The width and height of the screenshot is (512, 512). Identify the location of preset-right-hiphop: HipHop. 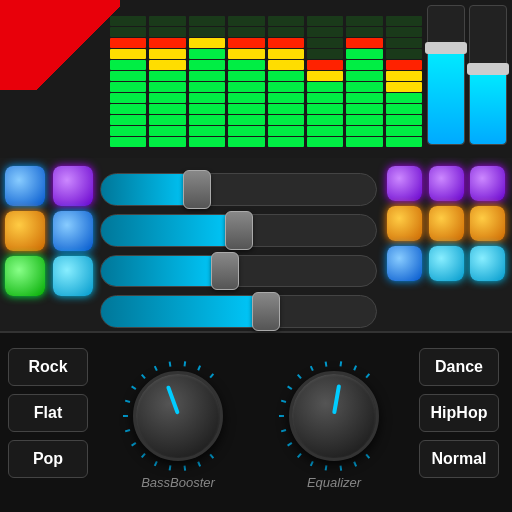
(459, 413).